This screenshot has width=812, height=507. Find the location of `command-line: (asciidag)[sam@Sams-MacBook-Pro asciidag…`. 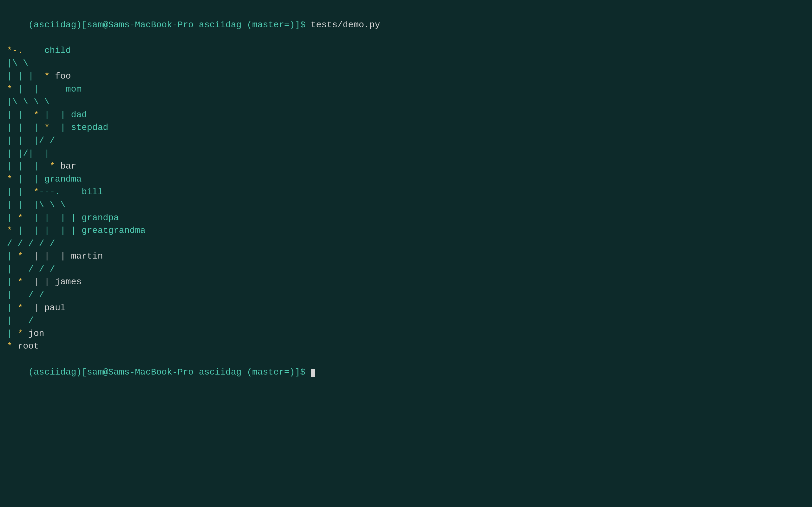

command-line: (asciidag)[sam@Sams-MacBook-Pro asciidag… is located at coordinates (406, 25).